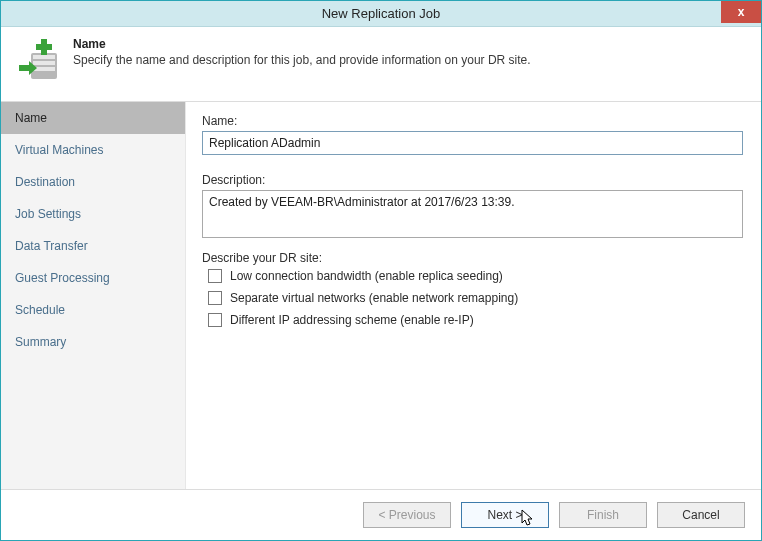 This screenshot has width=762, height=541. I want to click on option-low-bandwidth: Low connection bandwidth (enable replica…, so click(476, 276).